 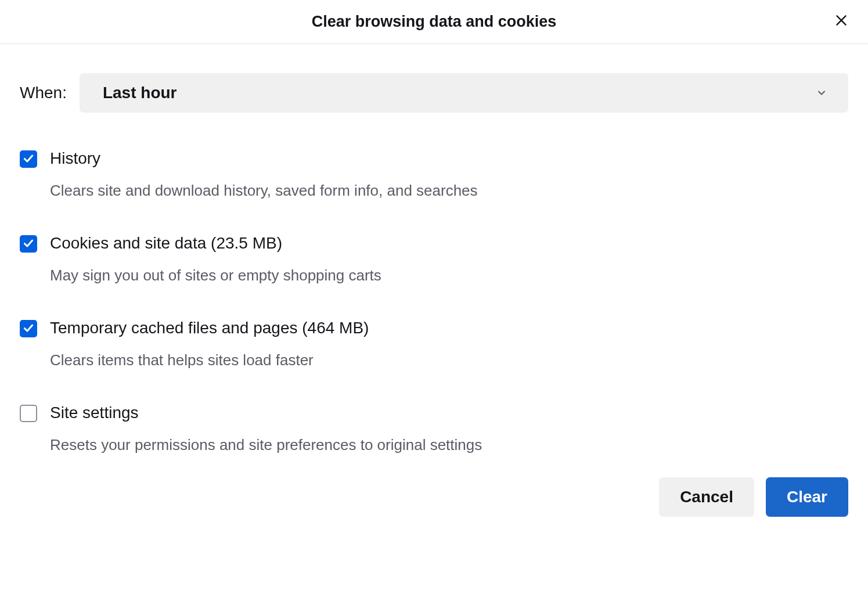 What do you see at coordinates (434, 93) in the screenshot?
I see `time-range-row: When: Last hour` at bounding box center [434, 93].